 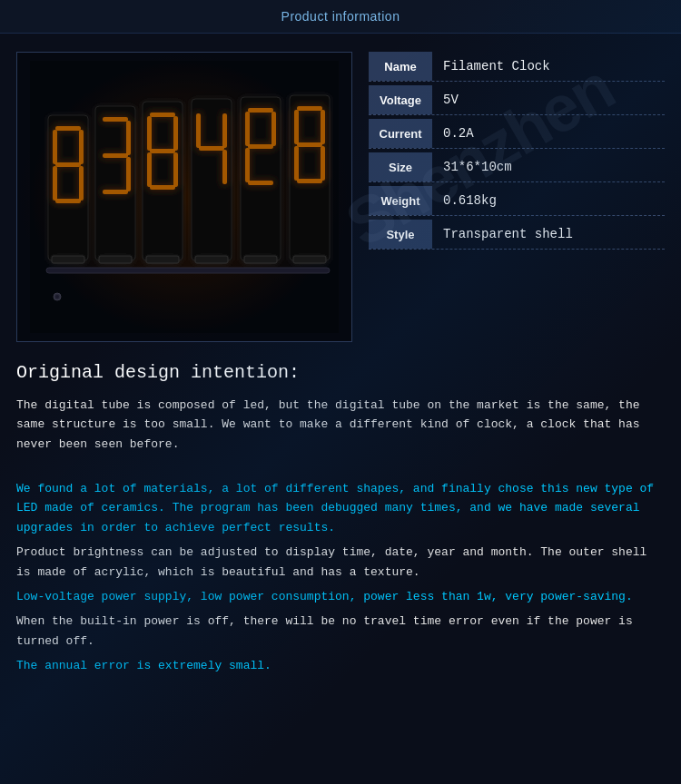 What do you see at coordinates (340, 632) in the screenshot?
I see `paragraph-5: When the built-in power is off, there wi…` at bounding box center [340, 632].